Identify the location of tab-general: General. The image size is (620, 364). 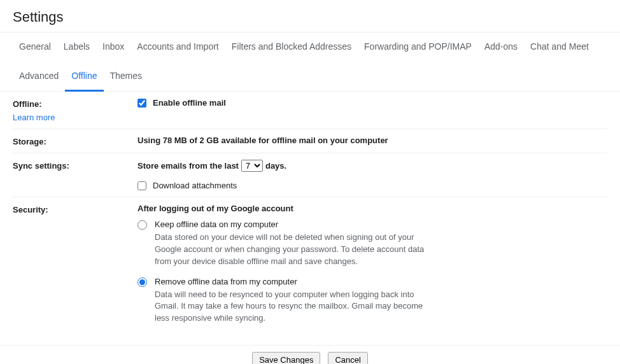
(35, 47).